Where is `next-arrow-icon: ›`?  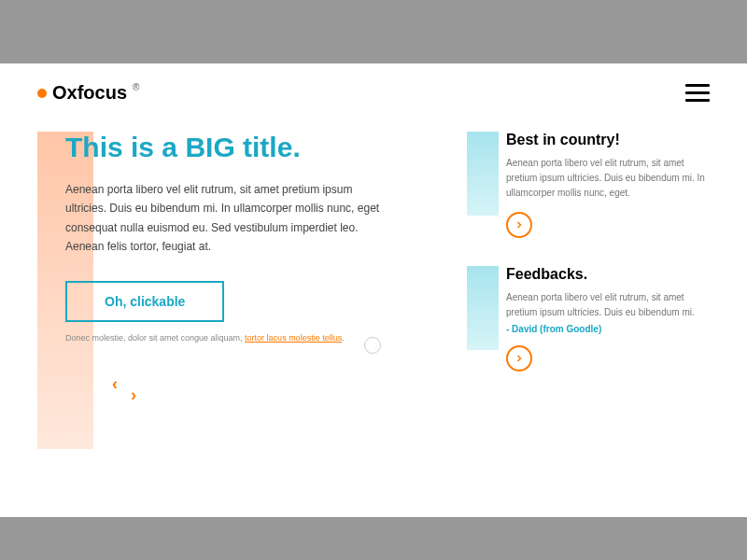 next-arrow-icon: › is located at coordinates (134, 396).